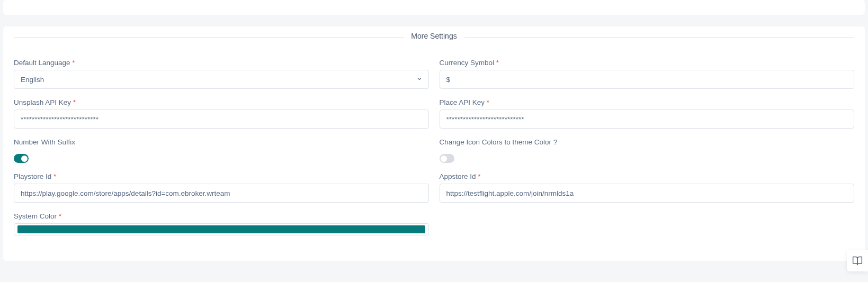 The height and width of the screenshot is (282, 868). What do you see at coordinates (647, 150) in the screenshot?
I see `change-icon-colors-group: Change Icon Colors to theme Color ?` at bounding box center [647, 150].